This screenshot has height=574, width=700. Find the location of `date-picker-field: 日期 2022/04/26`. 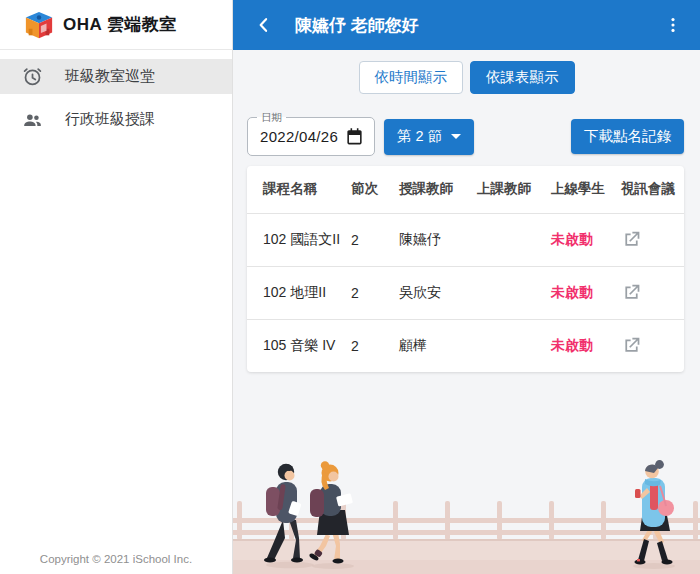

date-picker-field: 日期 2022/04/26 is located at coordinates (311, 136).